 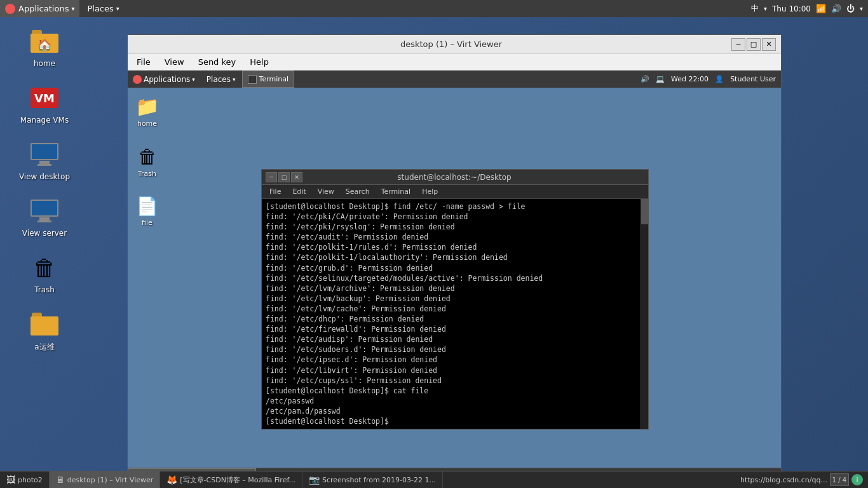 What do you see at coordinates (111, 480) in the screenshot?
I see `virt-viewer-taskbar-label: desktop (1) – Virt Viewer` at bounding box center [111, 480].